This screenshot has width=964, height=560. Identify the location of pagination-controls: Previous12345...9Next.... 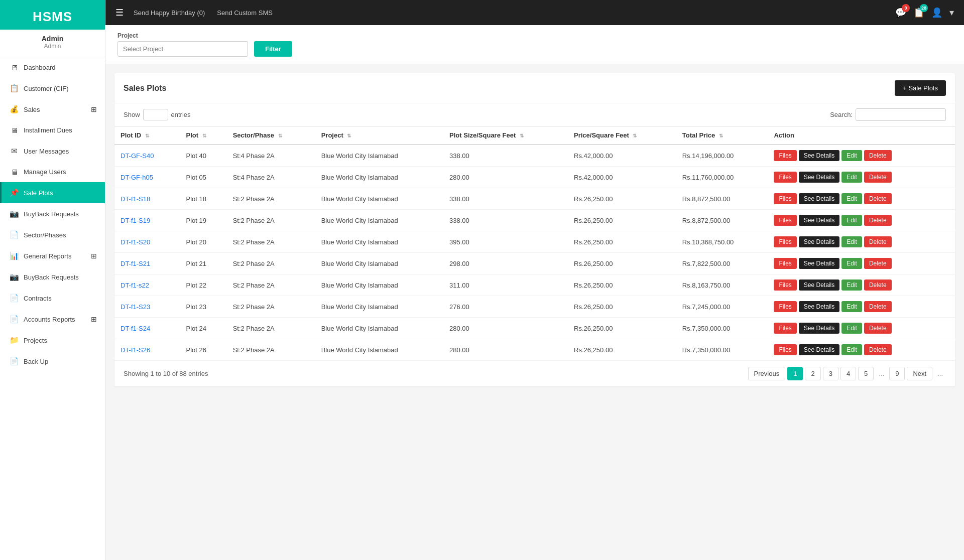
(847, 373).